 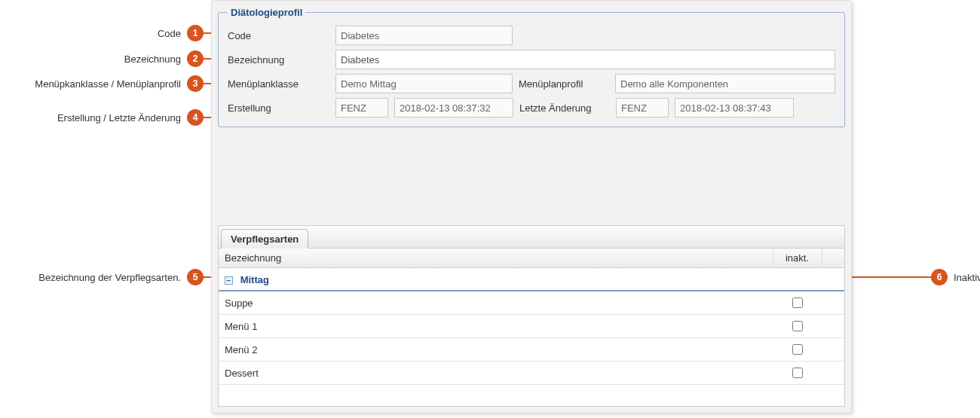 What do you see at coordinates (108, 84) in the screenshot?
I see `callout-label-3: Menüpkanklasse / Menüplanprofil` at bounding box center [108, 84].